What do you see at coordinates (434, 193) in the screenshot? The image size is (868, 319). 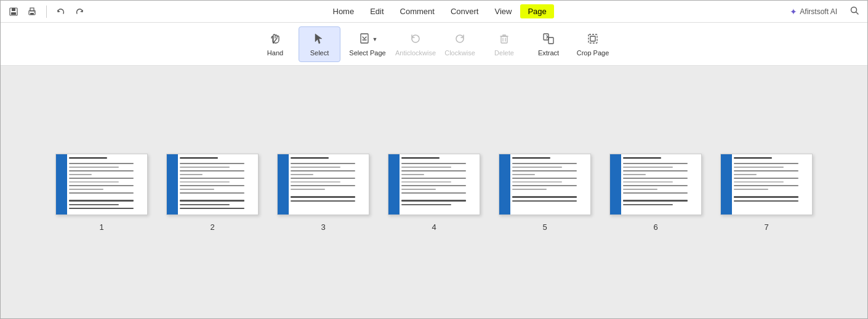 I see `list-item: 4` at bounding box center [434, 193].